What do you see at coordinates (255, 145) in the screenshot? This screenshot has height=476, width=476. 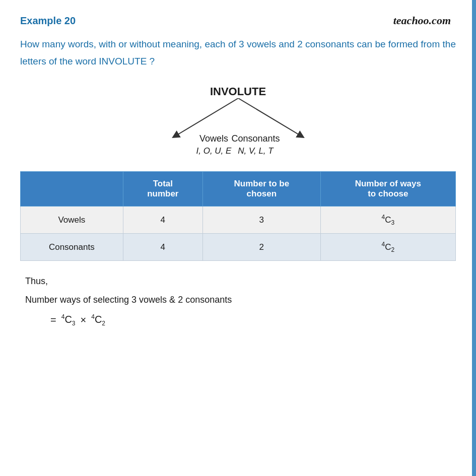 I see `tree-right-branch: Consonants N, V, L, T` at bounding box center [255, 145].